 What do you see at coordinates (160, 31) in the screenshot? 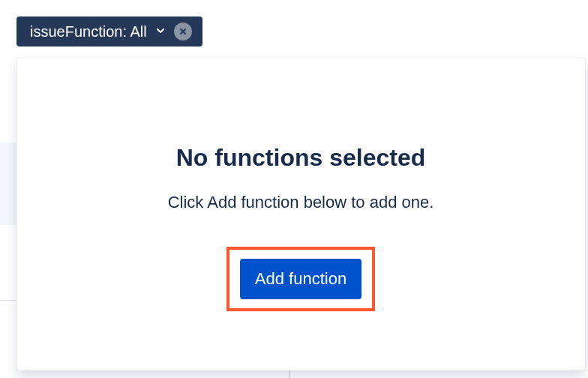
I see `chevron-down-icon` at bounding box center [160, 31].